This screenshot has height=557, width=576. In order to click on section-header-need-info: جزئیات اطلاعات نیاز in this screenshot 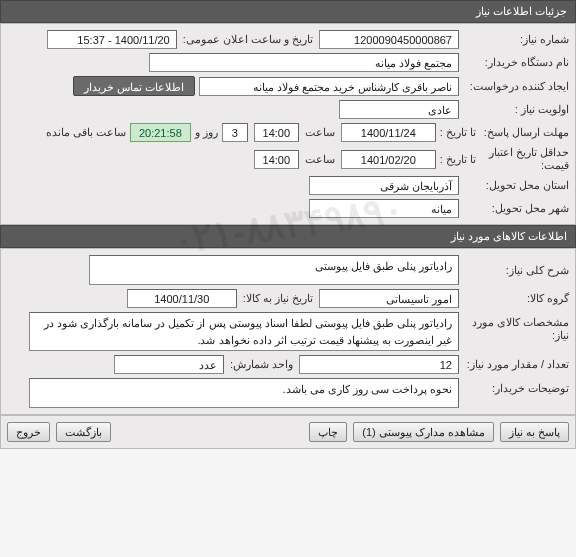, I will do `click(288, 12)`.